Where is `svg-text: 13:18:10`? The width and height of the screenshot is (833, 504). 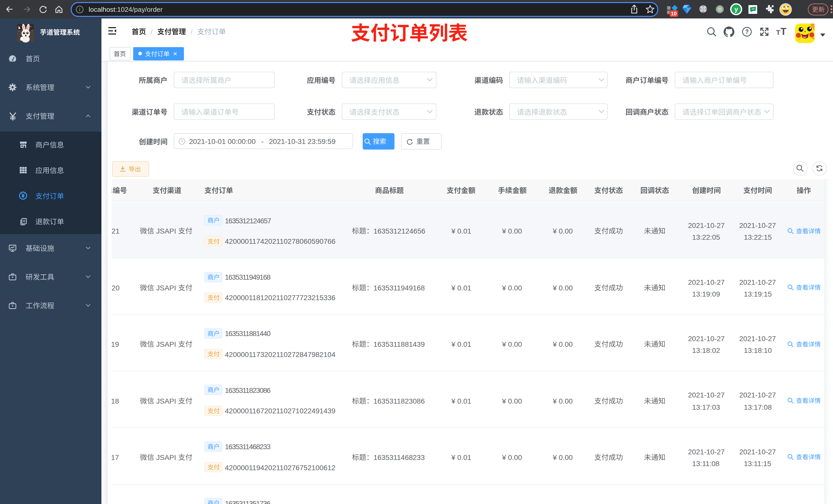
svg-text: 13:18:10 is located at coordinates (758, 351).